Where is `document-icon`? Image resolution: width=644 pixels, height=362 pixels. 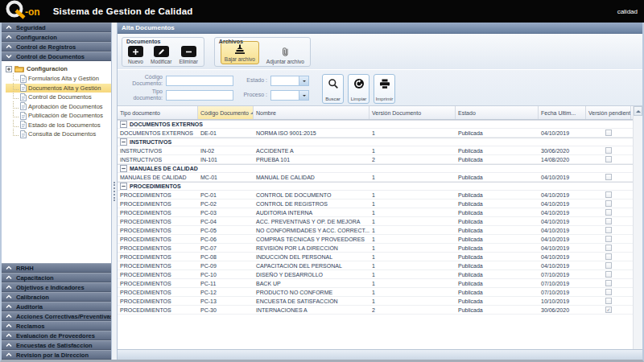
document-icon is located at coordinates (23, 97).